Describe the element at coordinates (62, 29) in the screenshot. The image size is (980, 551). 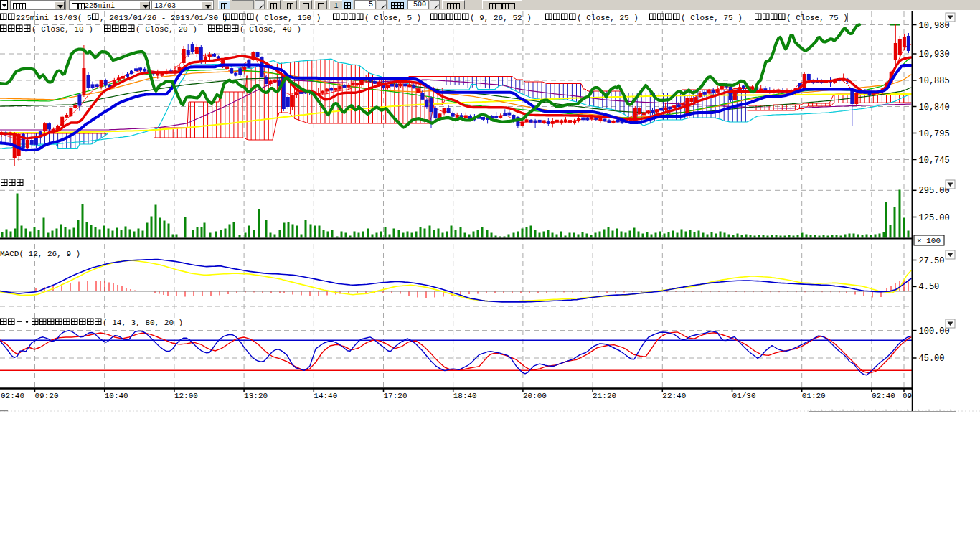
I see `svg-text: ( Close, 10 )` at that location.